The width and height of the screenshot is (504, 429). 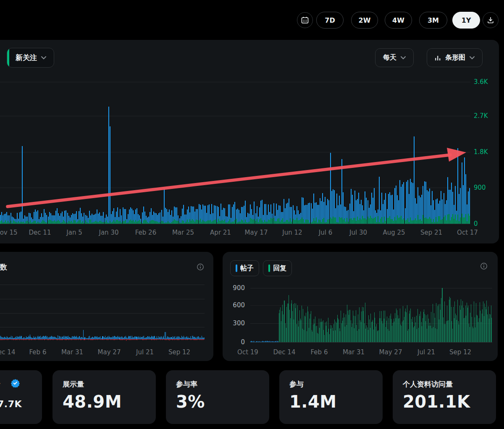 What do you see at coordinates (244, 268) in the screenshot?
I see `legend-chip-posts: 帖子` at bounding box center [244, 268].